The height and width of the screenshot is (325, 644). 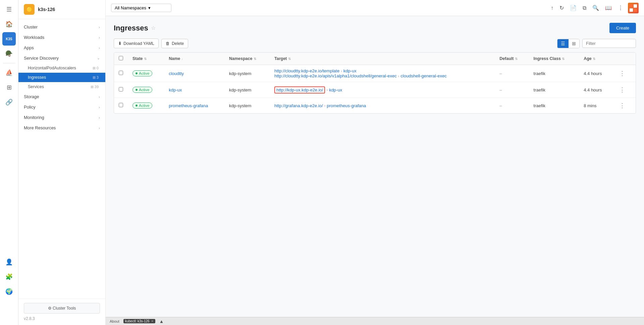 I want to click on filter-input, so click(x=609, y=44).